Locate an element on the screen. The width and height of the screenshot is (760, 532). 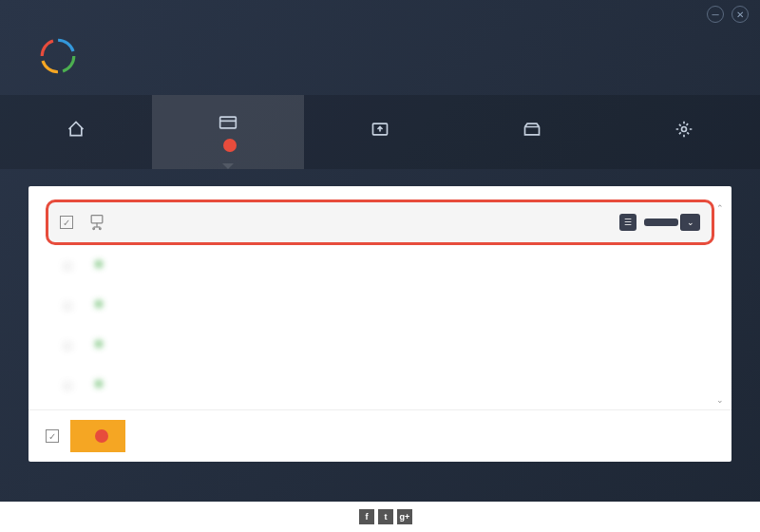
updates-count-badge is located at coordinates (230, 145).